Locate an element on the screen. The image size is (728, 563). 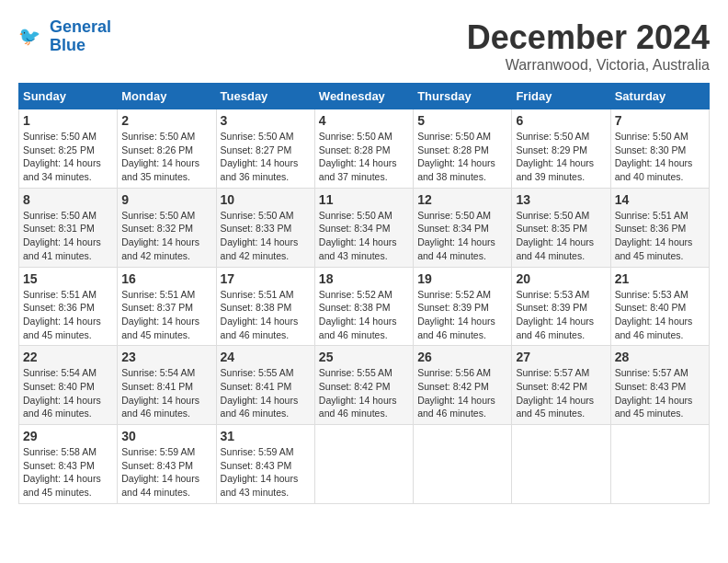
day-cell: 22 Sunrise: 5:54 AM Sunset: 8:40 PM Dayl… is located at coordinates (68, 385).